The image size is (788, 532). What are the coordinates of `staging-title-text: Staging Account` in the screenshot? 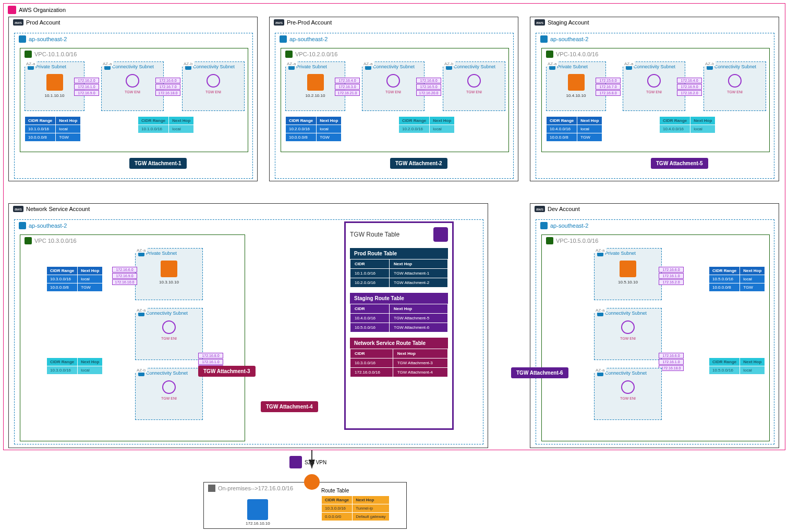 It's located at (568, 22).